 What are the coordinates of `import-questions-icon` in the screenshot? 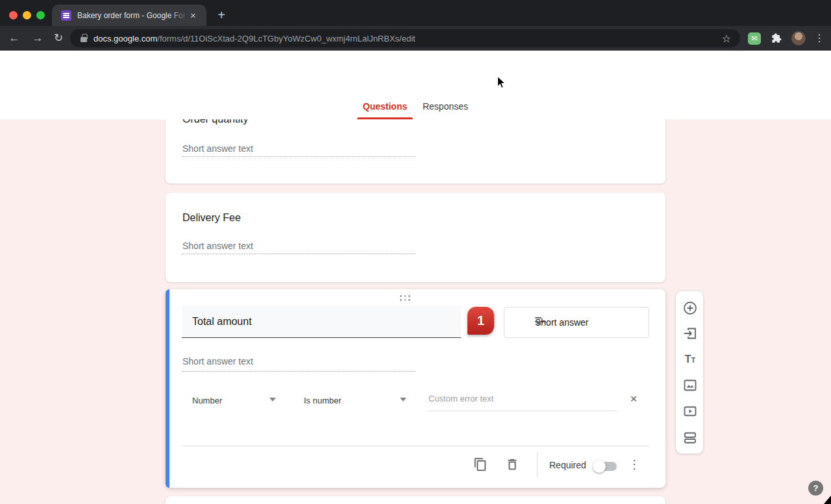 It's located at (690, 333).